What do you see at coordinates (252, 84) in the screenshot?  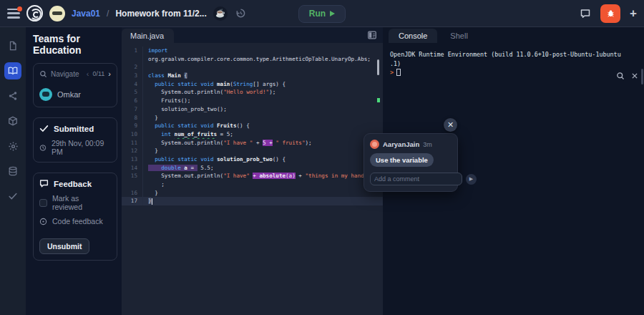 I see `code-line: 4 public static void main(String[] args)…` at bounding box center [252, 84].